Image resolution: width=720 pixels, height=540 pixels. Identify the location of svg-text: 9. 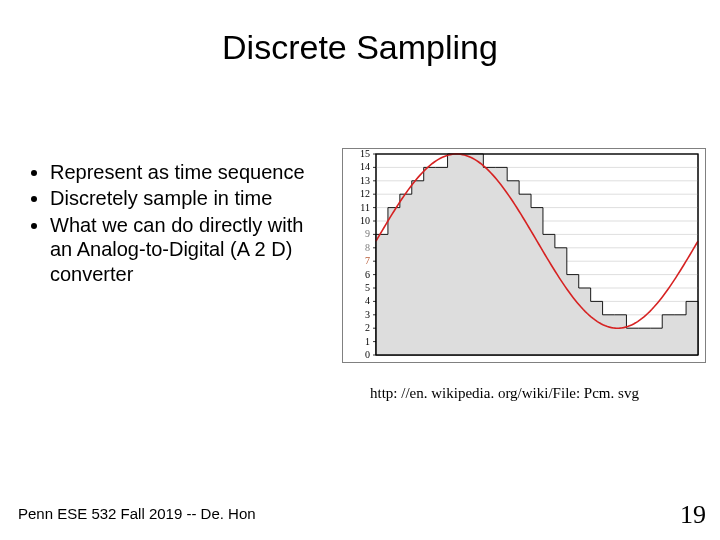
(368, 234).